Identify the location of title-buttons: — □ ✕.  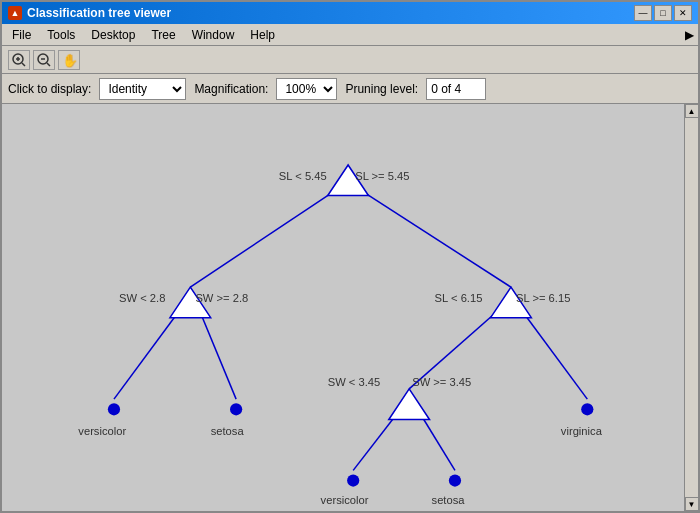
(663, 13).